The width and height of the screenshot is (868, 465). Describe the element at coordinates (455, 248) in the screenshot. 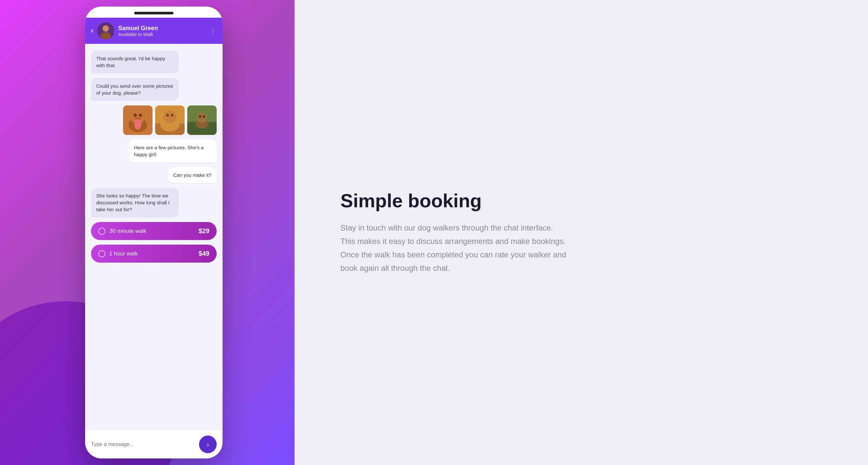

I see `right-description: Stay in touch with our dog walkers throu…` at that location.